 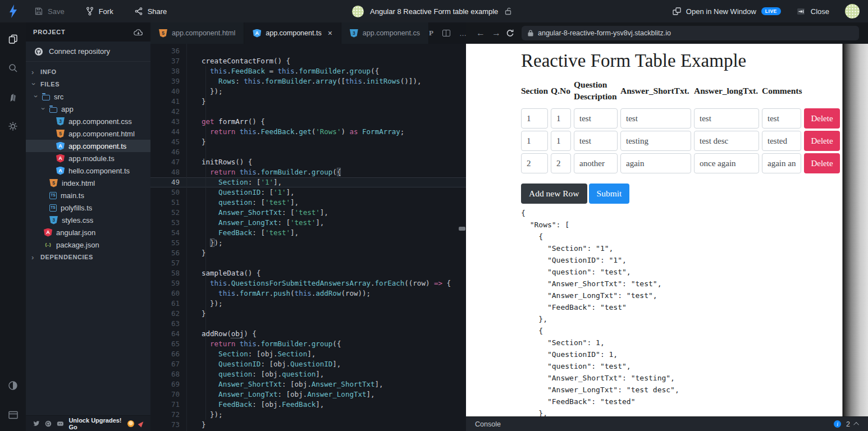 I want to click on code-line-64: 64addRow(obj) {, so click(x=308, y=334).